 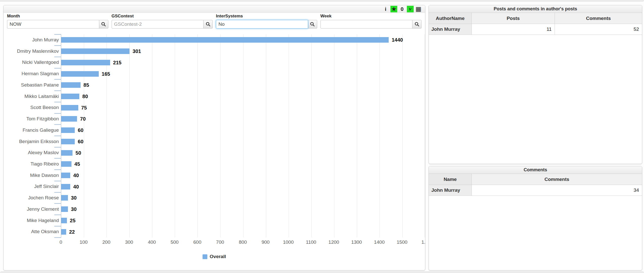 I want to click on bar-value-label: 215, so click(x=117, y=63).